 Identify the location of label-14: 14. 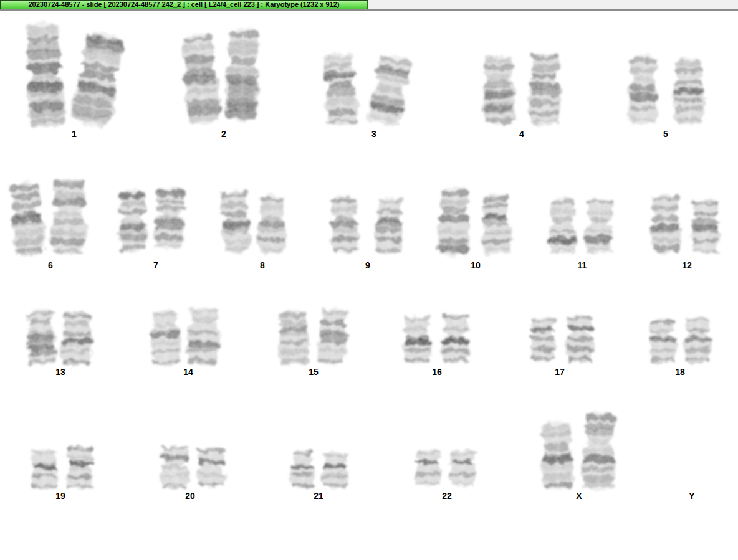
(188, 372).